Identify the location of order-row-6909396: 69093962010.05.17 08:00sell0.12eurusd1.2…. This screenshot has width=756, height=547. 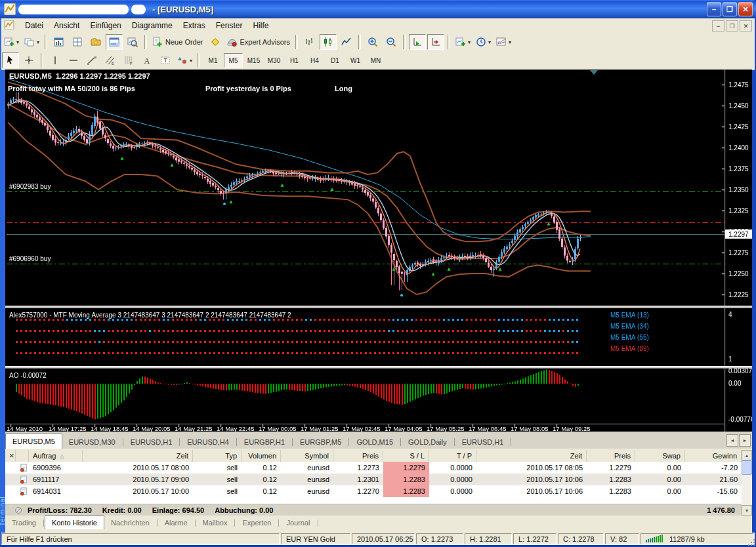
(373, 468).